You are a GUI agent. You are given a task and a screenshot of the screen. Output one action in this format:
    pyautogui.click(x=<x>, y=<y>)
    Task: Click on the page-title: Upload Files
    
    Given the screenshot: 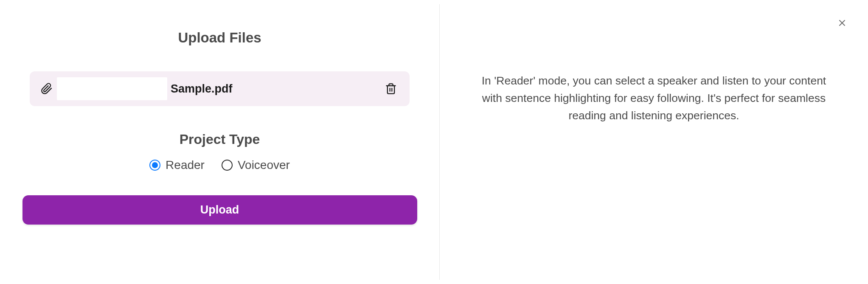 What is the action you would take?
    pyautogui.click(x=219, y=38)
    